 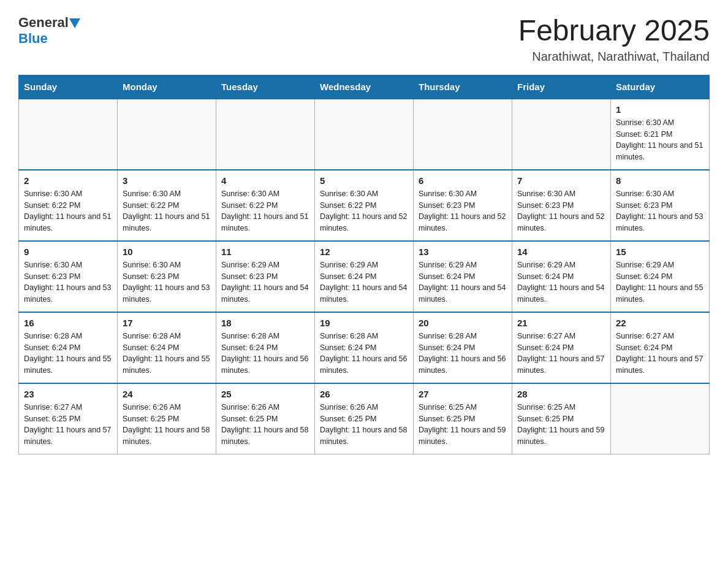 I want to click on day-cell: 26Sunrise: 6:26 AMSunset: 6:25 PMDayligh…, so click(x=364, y=419).